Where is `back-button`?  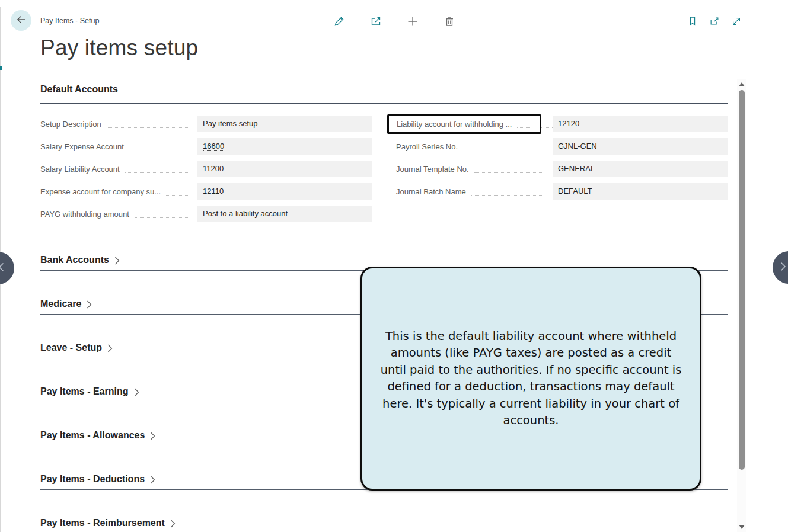 back-button is located at coordinates (21, 20).